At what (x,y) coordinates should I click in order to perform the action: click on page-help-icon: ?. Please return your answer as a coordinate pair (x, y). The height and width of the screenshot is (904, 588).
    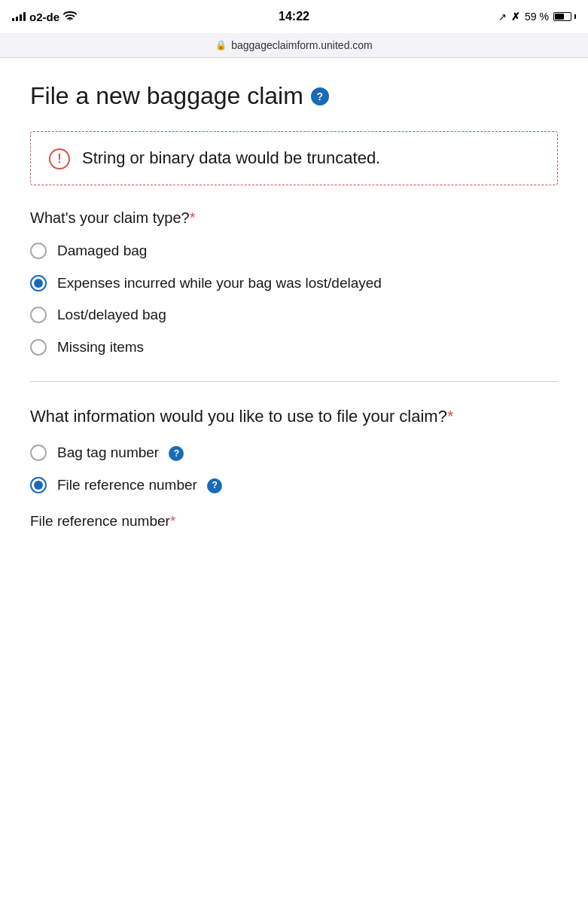
    Looking at the image, I should click on (320, 96).